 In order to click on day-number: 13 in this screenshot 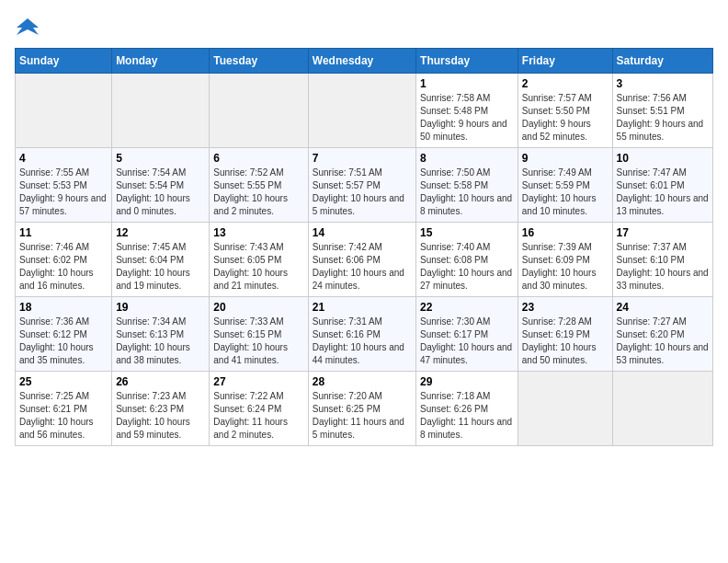, I will do `click(258, 233)`.